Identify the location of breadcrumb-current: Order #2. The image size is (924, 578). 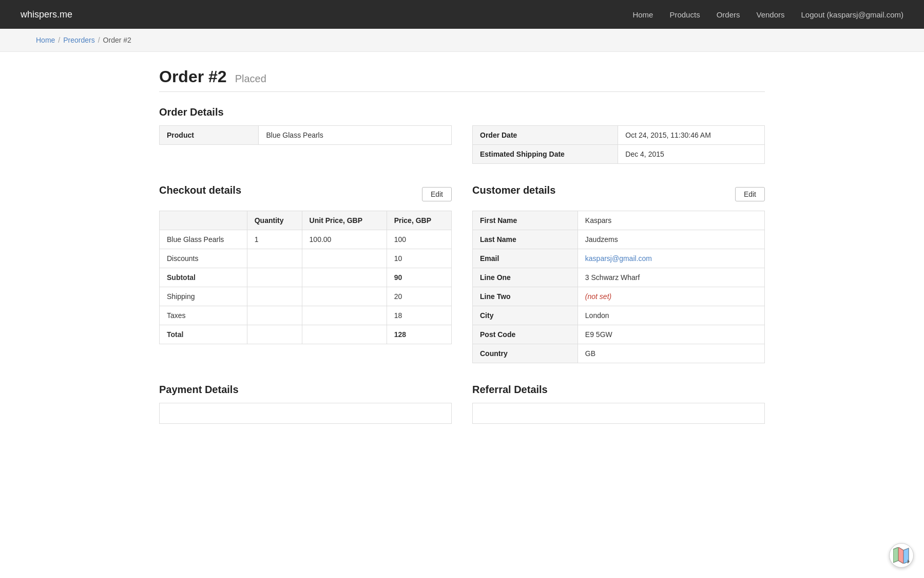
(117, 40).